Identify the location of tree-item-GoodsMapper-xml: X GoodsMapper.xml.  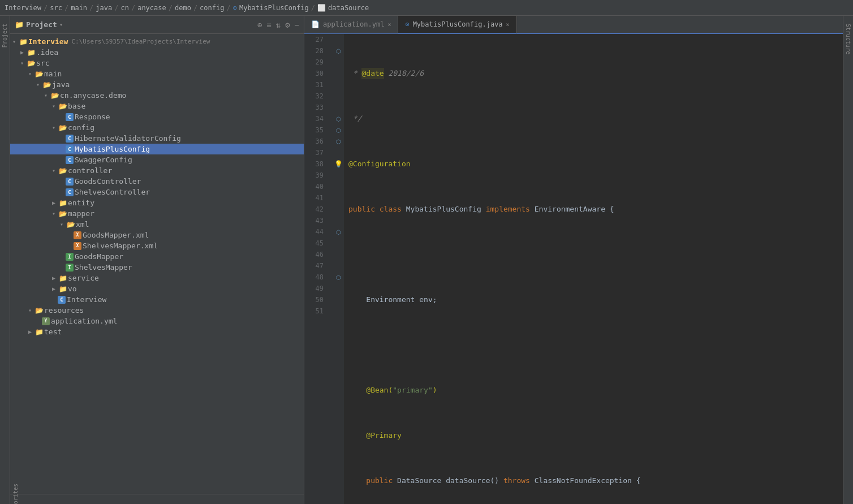
(157, 235).